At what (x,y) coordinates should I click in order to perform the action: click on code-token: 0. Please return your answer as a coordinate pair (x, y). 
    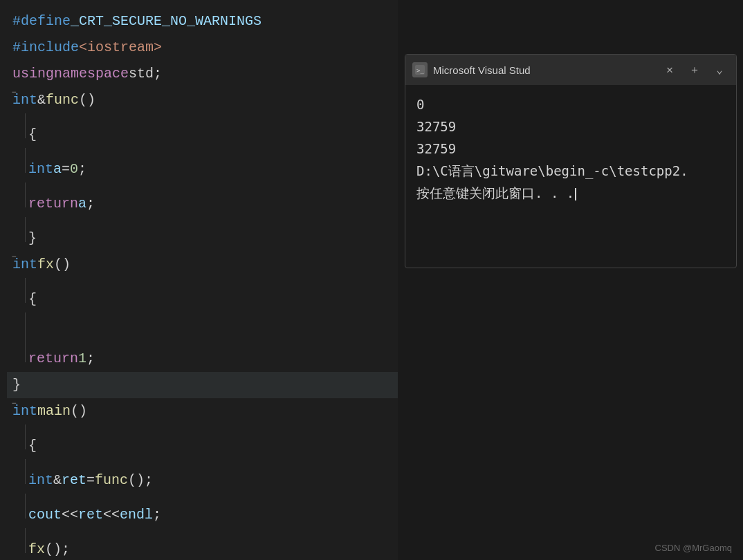
    Looking at the image, I should click on (74, 169).